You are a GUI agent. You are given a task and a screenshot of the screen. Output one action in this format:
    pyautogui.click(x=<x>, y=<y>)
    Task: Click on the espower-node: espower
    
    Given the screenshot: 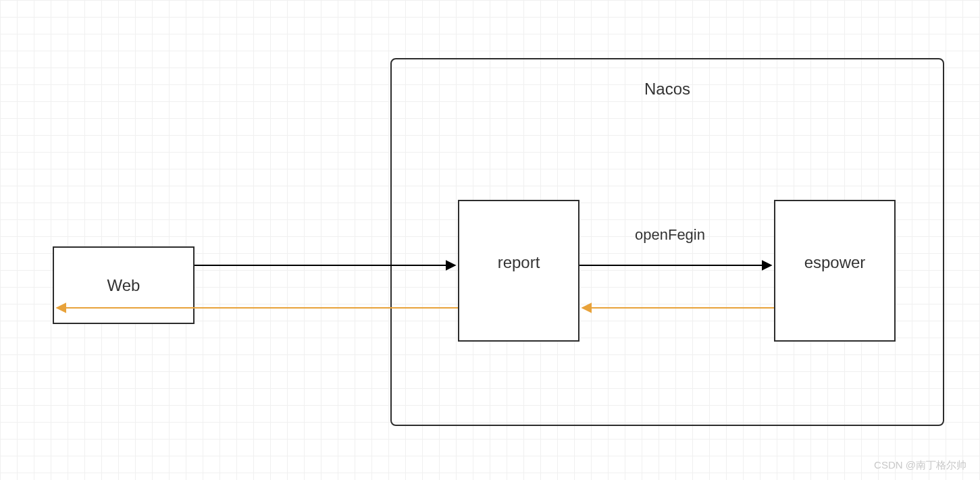 What is the action you would take?
    pyautogui.click(x=835, y=271)
    